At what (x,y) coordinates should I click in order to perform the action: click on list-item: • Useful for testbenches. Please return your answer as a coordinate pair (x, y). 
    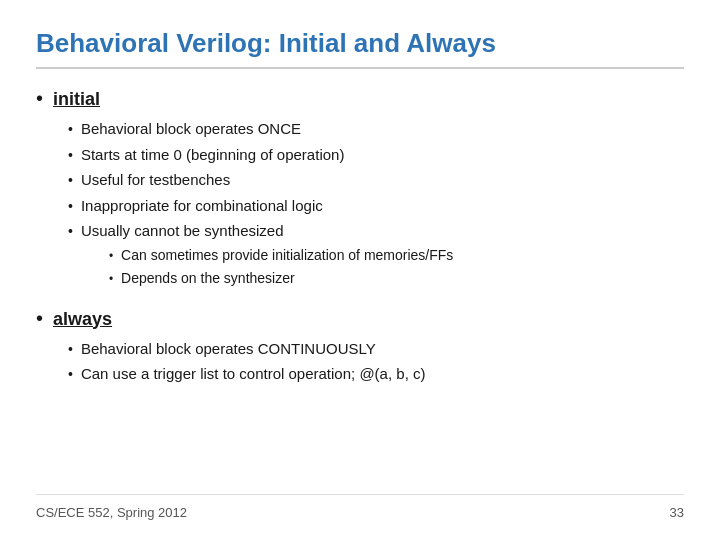
    Looking at the image, I should click on (376, 180).